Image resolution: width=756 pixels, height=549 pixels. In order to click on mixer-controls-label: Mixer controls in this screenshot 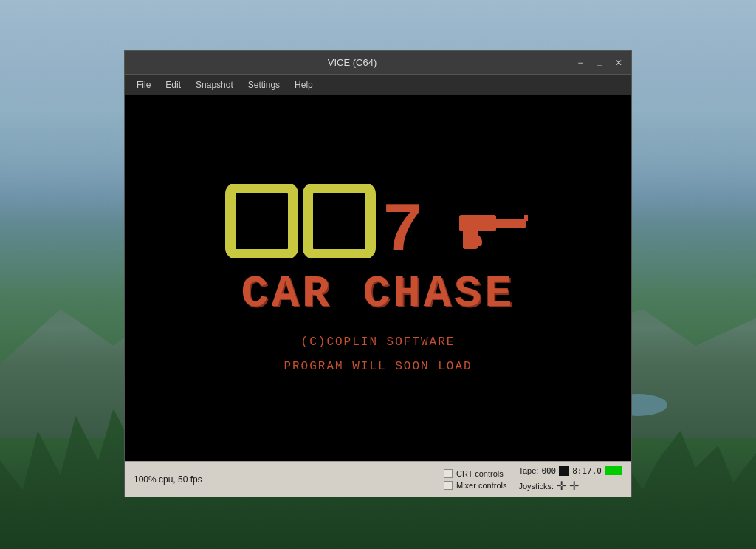, I will do `click(481, 485)`.